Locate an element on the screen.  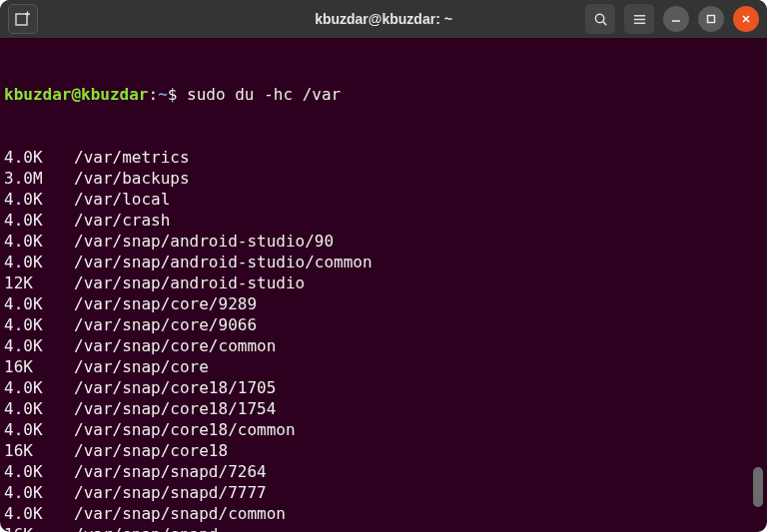
scrollbar-track is located at coordinates (758, 281).